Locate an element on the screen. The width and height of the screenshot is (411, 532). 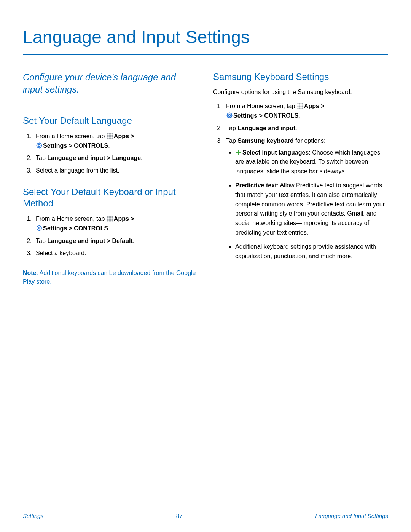
bullet-bold: Select input languages is located at coordinates (276, 152).